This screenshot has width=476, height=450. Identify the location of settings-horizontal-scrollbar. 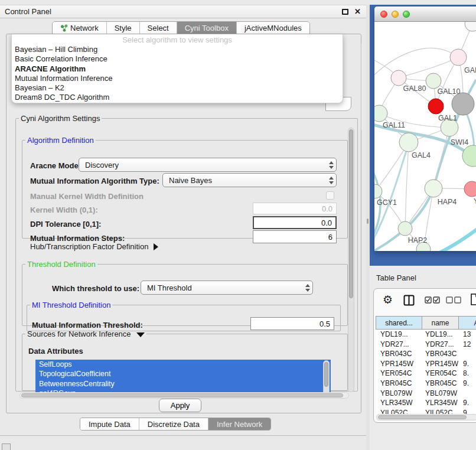
(184, 396).